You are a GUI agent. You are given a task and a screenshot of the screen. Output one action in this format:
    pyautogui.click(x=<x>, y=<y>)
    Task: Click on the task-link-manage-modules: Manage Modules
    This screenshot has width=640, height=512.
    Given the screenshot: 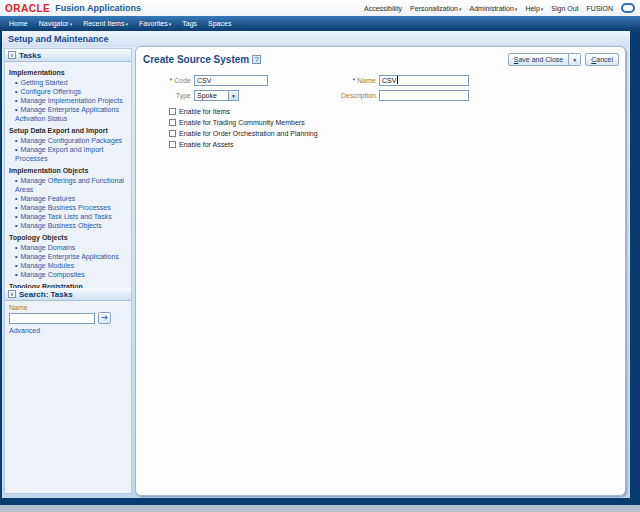 What is the action you would take?
    pyautogui.click(x=47, y=266)
    